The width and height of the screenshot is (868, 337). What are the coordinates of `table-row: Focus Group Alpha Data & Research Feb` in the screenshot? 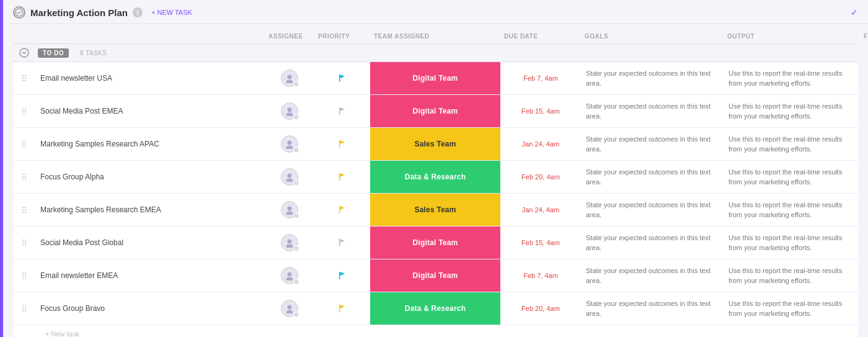 It's located at (435, 177).